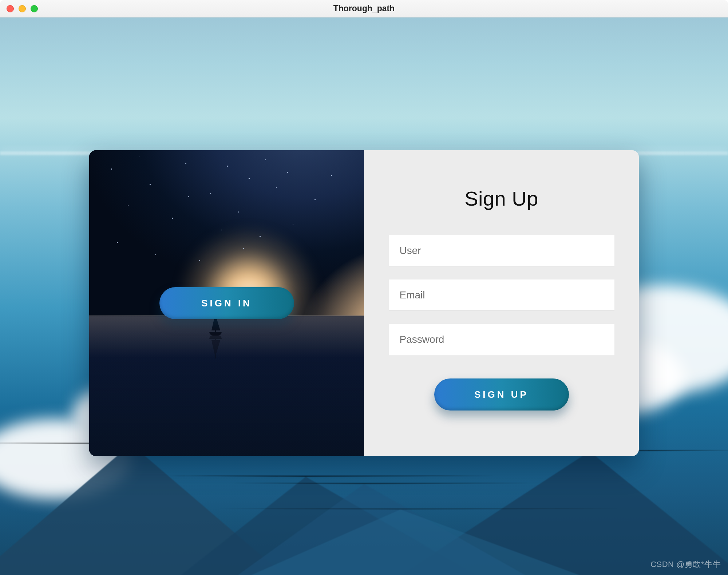 The width and height of the screenshot is (728, 575). Describe the element at coordinates (502, 199) in the screenshot. I see `signup-title: Sign Up` at that location.